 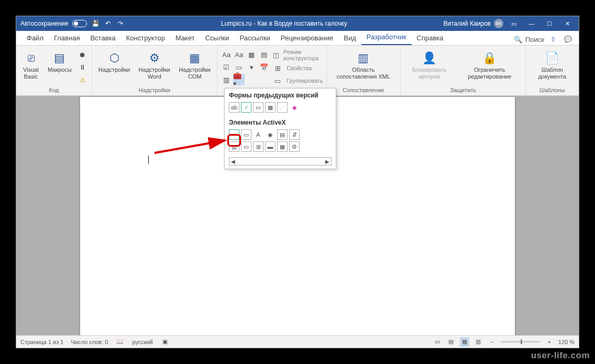 I want to click on word-addins-button: ⚙ Надстройки Word, so click(x=154, y=65).